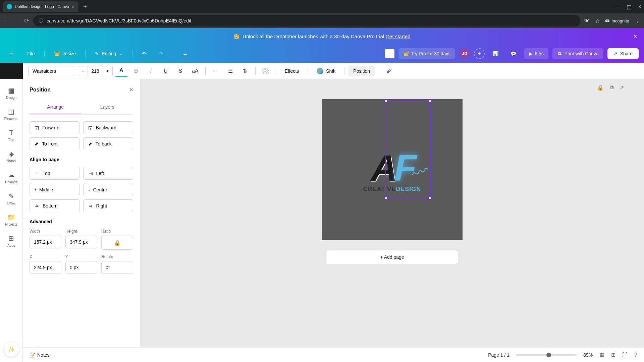 Image resolution: width=644 pixels, height=362 pixels. Describe the element at coordinates (108, 173) in the screenshot. I see `align-left-button: ⫣ Left` at that location.